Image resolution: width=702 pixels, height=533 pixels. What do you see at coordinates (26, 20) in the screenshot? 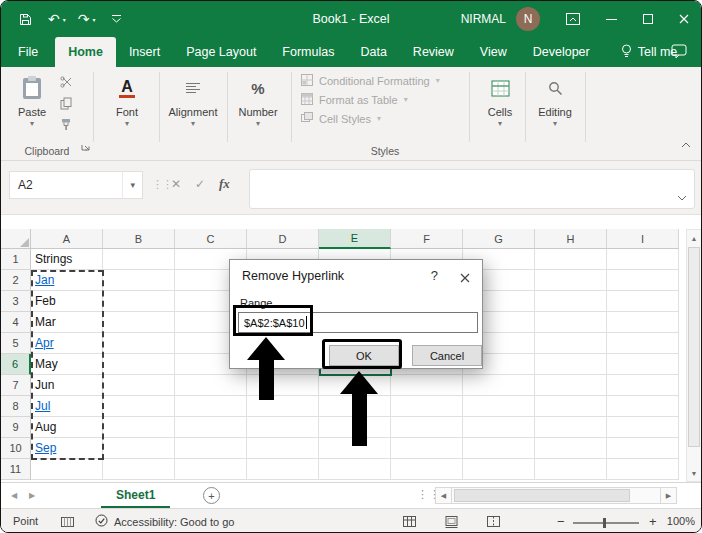
I see `save-icon` at bounding box center [26, 20].